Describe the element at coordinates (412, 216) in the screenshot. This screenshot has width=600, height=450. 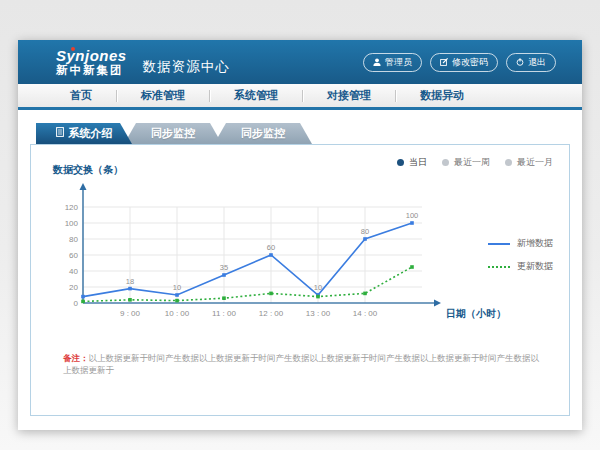
I see `data-point-label: 100` at that location.